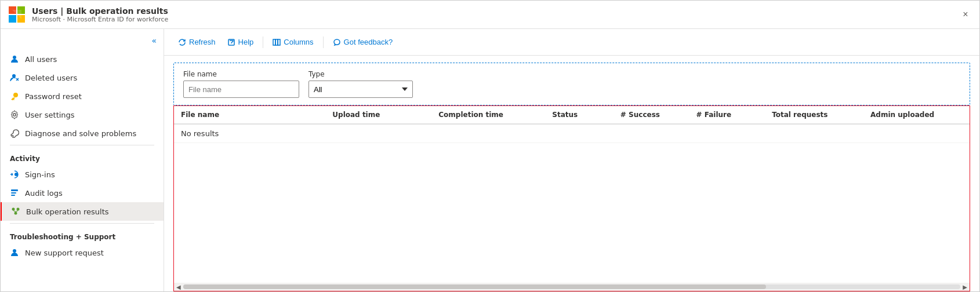 The width and height of the screenshot is (980, 292). Describe the element at coordinates (53, 96) in the screenshot. I see `sidebar-item-password-reset-label: Password reset` at that location.